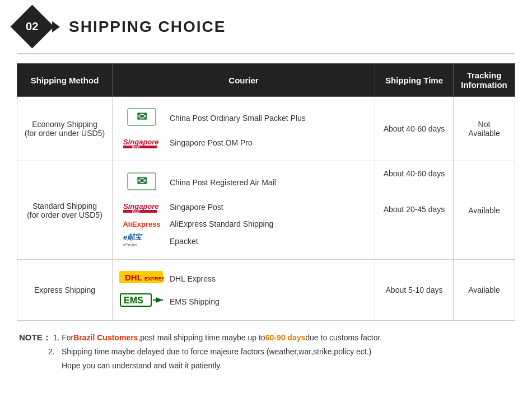 The height and width of the screenshot is (398, 532). Describe the element at coordinates (142, 207) in the screenshot. I see `courier-logo-singapore2: Singapore POST` at that location.